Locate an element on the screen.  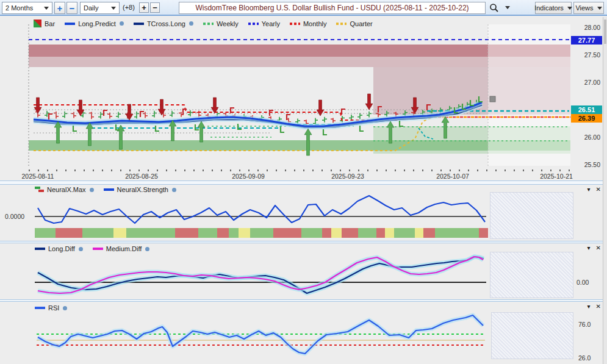
legend-item-long-diff: Long.Diff is located at coordinates (59, 249).